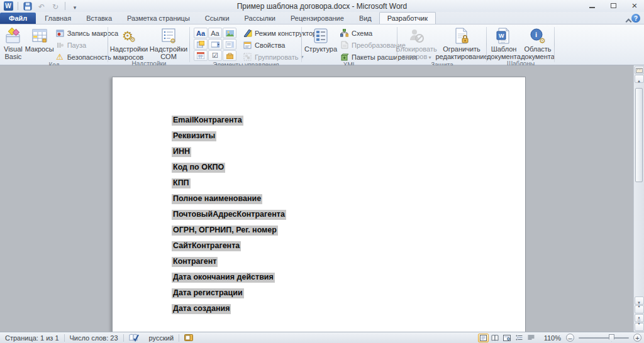 This screenshot has width=644, height=343. Describe the element at coordinates (614, 6) in the screenshot. I see `restore-icon` at that location.